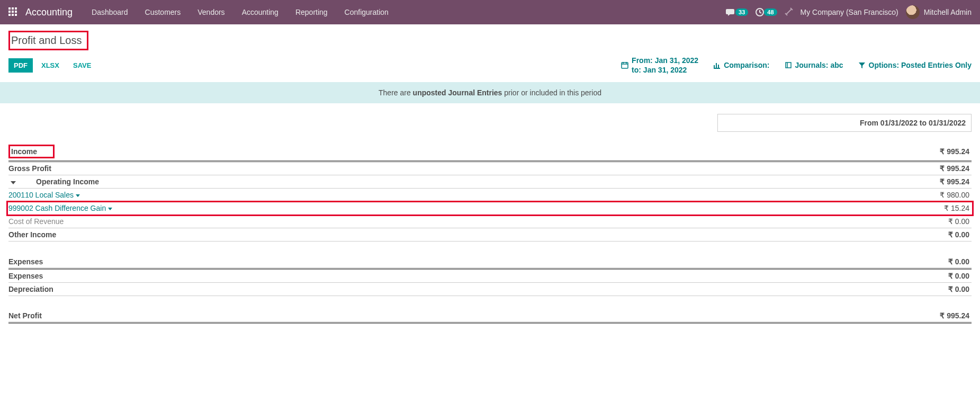 This screenshot has height=411, width=980. I want to click on avatar, so click(913, 12).